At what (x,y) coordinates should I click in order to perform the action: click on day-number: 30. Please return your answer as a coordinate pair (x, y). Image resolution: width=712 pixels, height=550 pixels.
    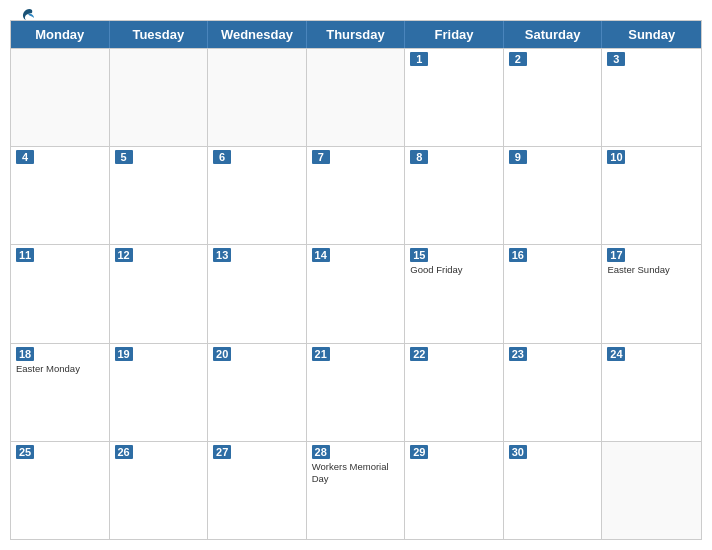
    Looking at the image, I should click on (518, 452).